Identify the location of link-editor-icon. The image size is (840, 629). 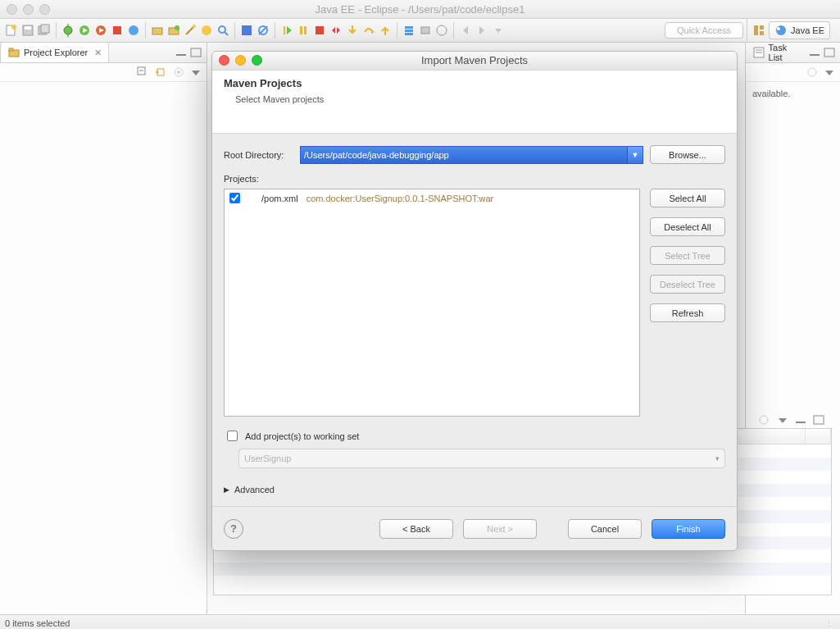
(161, 72).